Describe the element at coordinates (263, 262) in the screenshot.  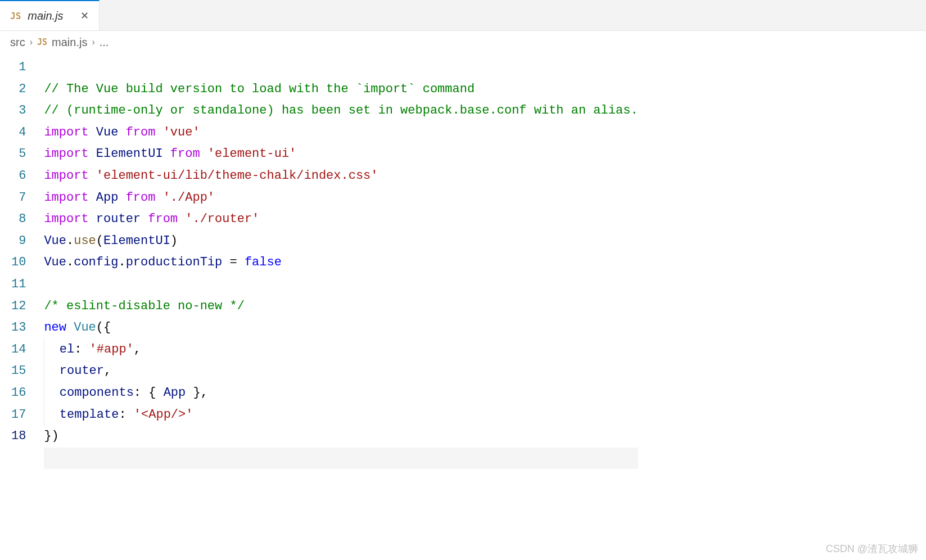
I see `code-const: false` at that location.